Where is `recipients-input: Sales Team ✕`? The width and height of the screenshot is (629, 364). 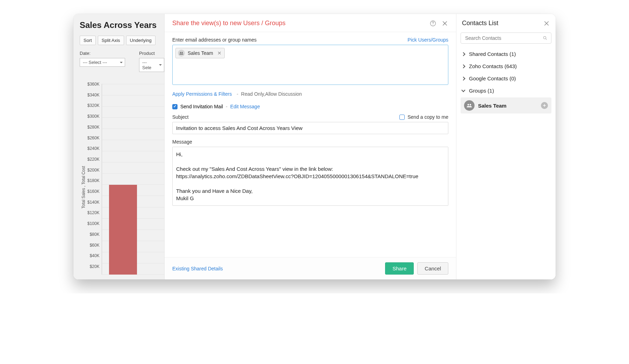 recipients-input: Sales Team ✕ is located at coordinates (310, 65).